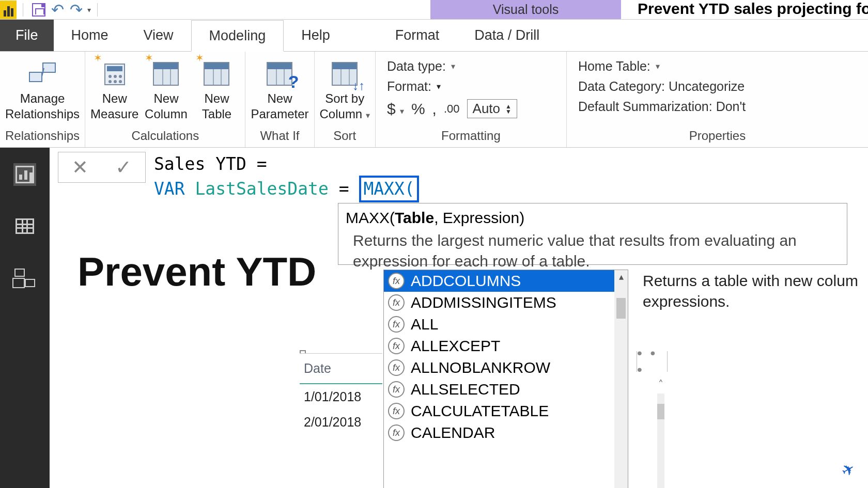 This screenshot has width=868, height=488. What do you see at coordinates (492, 108) in the screenshot?
I see `decimal-places-stepper: Auto▲▼` at bounding box center [492, 108].